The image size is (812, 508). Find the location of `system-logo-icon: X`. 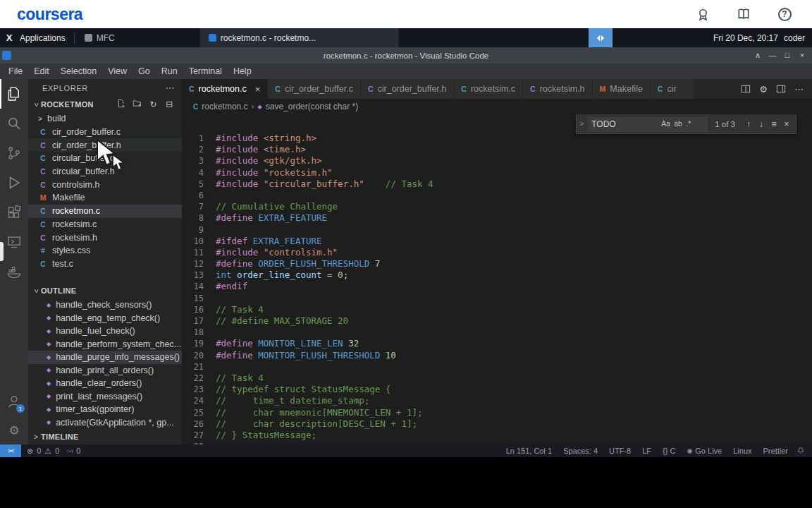

system-logo-icon: X is located at coordinates (9, 38).